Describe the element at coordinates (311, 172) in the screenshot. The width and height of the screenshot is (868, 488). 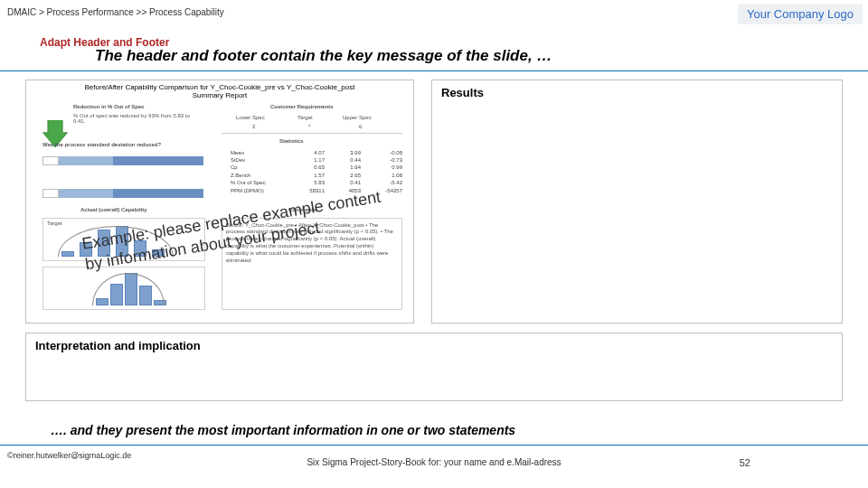
I see `stat-col-before: 4.07 1.17 0.65 1.57 5.83 58311` at that location.